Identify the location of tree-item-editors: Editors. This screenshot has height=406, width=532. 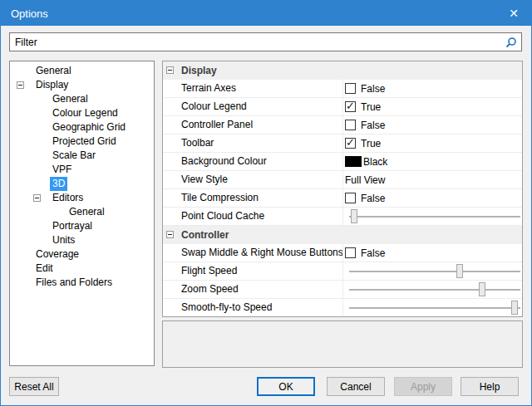
(81, 198).